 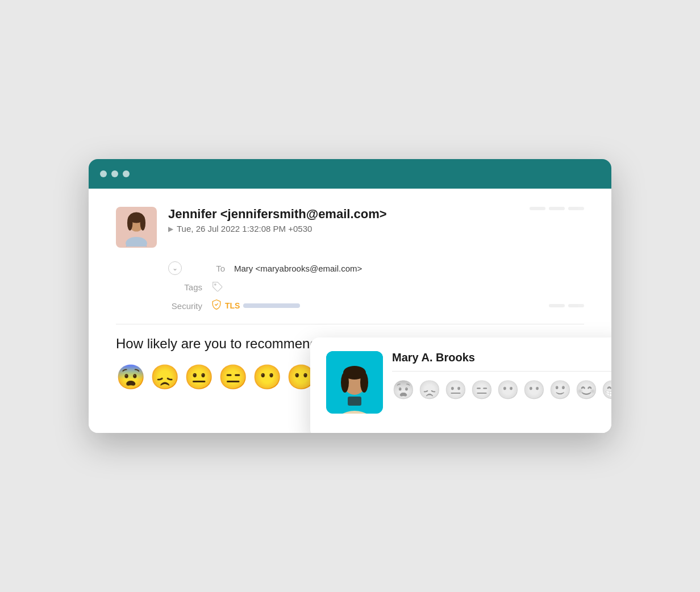 What do you see at coordinates (403, 390) in the screenshot?
I see `reply-emoji-1: 😨` at bounding box center [403, 390].